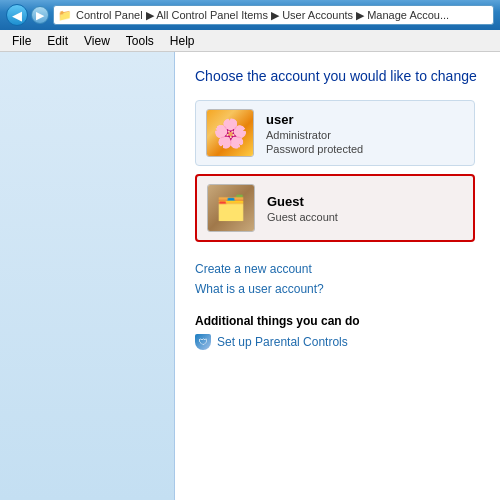  I want to click on title-bar: ◀ ▶ 📁 Control Panel ▶ All Control Panel …, so click(250, 15).